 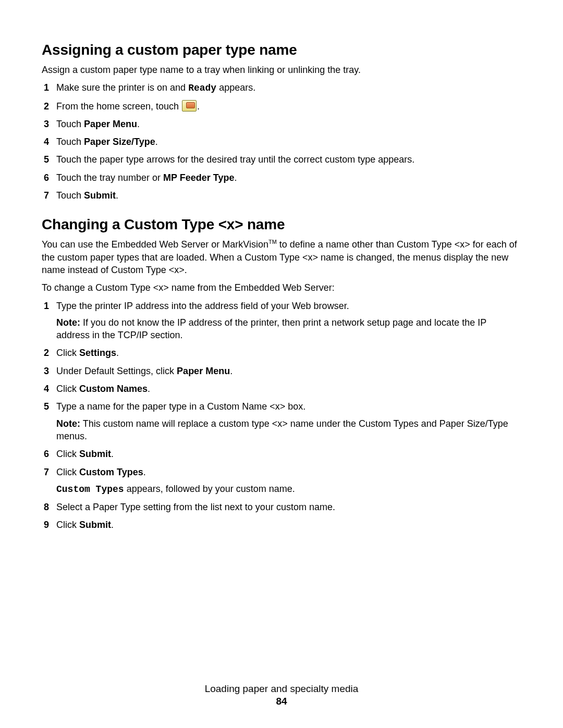 What do you see at coordinates (282, 321) in the screenshot?
I see `section2-step-1: Type the printer IP address into the add…` at bounding box center [282, 321].